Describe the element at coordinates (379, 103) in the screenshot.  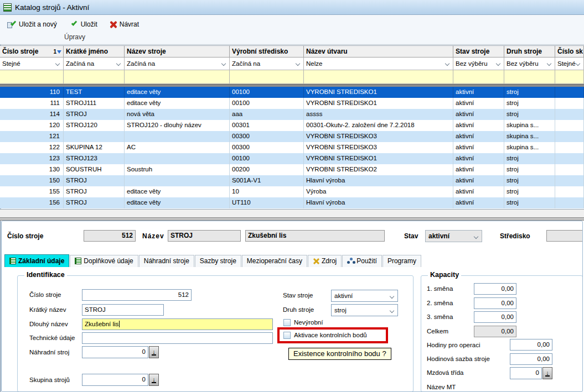
I see `grid-cell: VYROBNI STREDISKO1` at that location.